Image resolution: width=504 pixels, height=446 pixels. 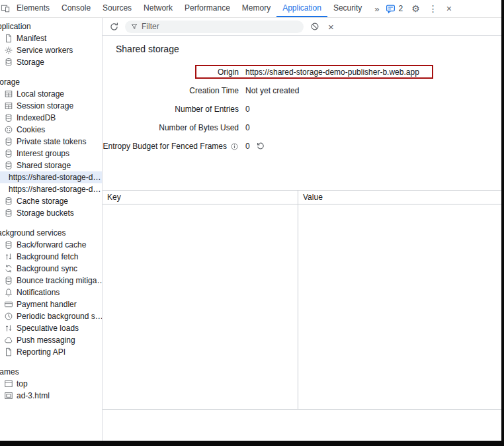 What do you see at coordinates (251, 9) in the screenshot?
I see `devtools-tabbar: ElementsConsoleSourcesNetworkPerformance…` at bounding box center [251, 9].